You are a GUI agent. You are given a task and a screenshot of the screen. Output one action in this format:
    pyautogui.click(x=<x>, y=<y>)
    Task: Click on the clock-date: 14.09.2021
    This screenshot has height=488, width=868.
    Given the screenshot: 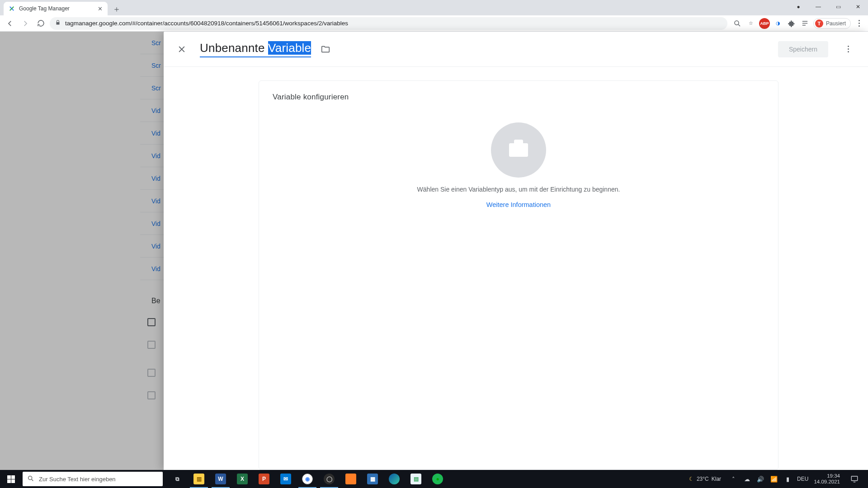 What is the action you would take?
    pyautogui.click(x=827, y=482)
    